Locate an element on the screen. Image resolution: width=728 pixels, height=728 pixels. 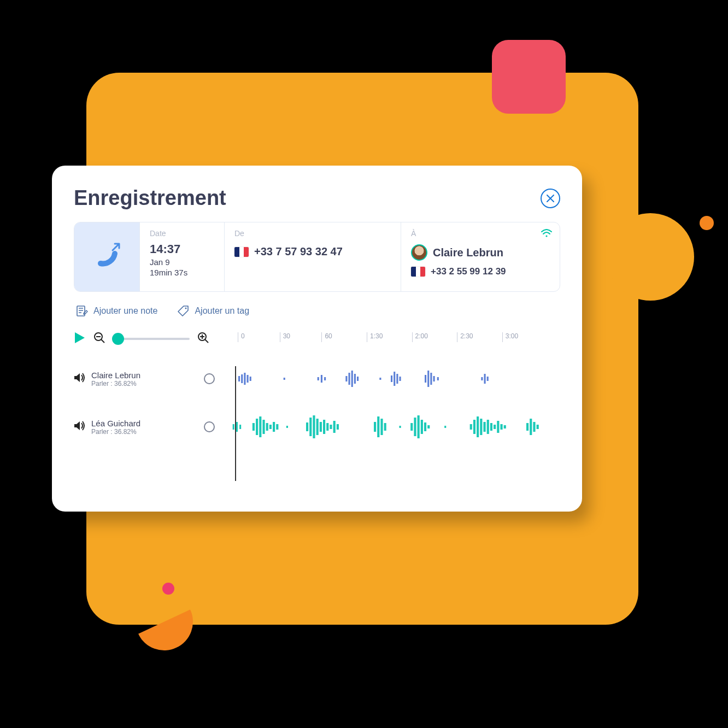
tick: 2:00 is located at coordinates (420, 337).